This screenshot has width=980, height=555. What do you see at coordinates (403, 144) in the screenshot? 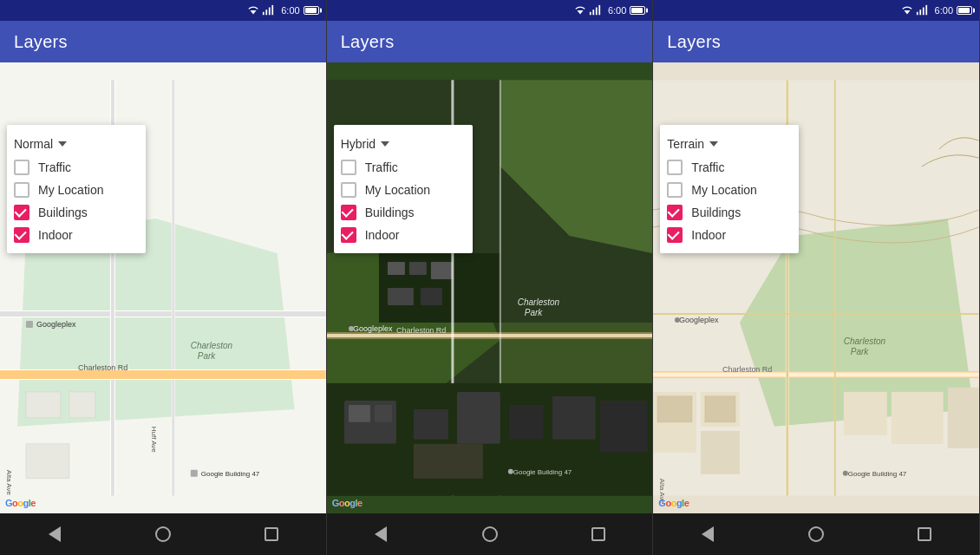
I see `map-type-row-hybrid: Hybrid` at bounding box center [403, 144].